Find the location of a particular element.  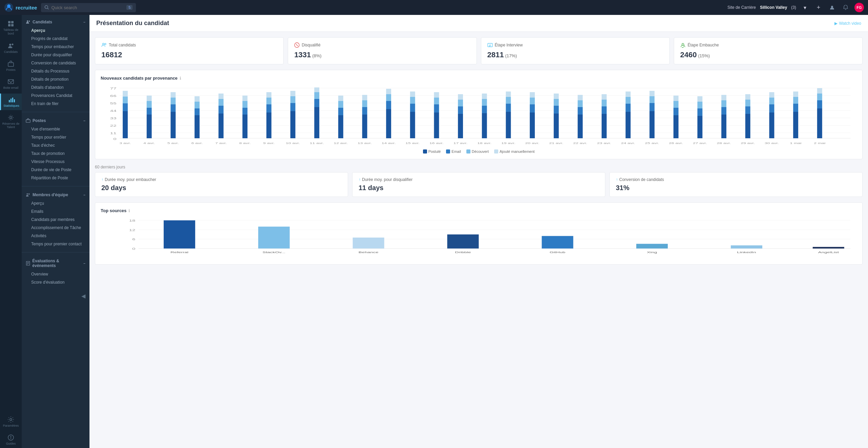

legend-email: Email is located at coordinates (453, 151).